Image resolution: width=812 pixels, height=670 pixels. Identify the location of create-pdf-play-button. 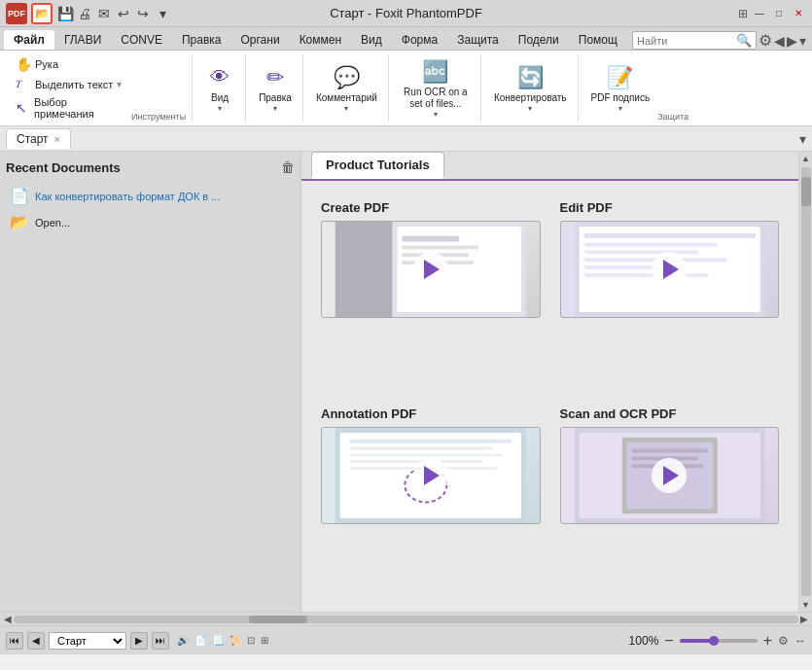
(431, 269).